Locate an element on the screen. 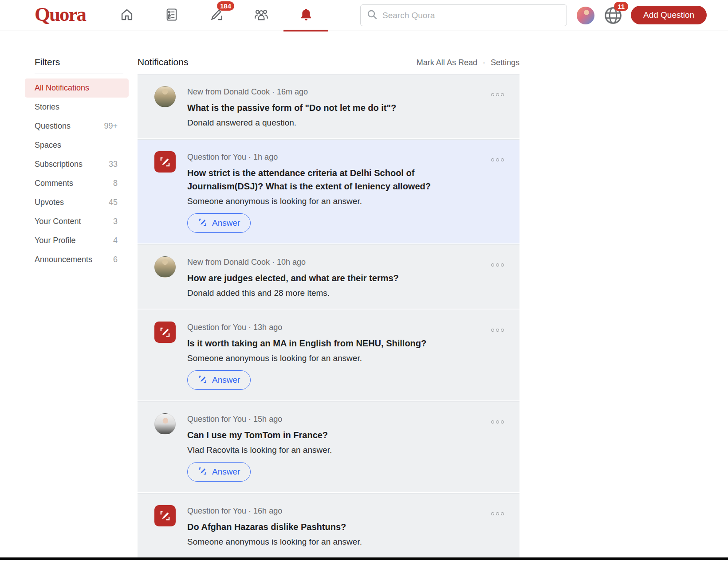  nav-write: 184 is located at coordinates (216, 16).